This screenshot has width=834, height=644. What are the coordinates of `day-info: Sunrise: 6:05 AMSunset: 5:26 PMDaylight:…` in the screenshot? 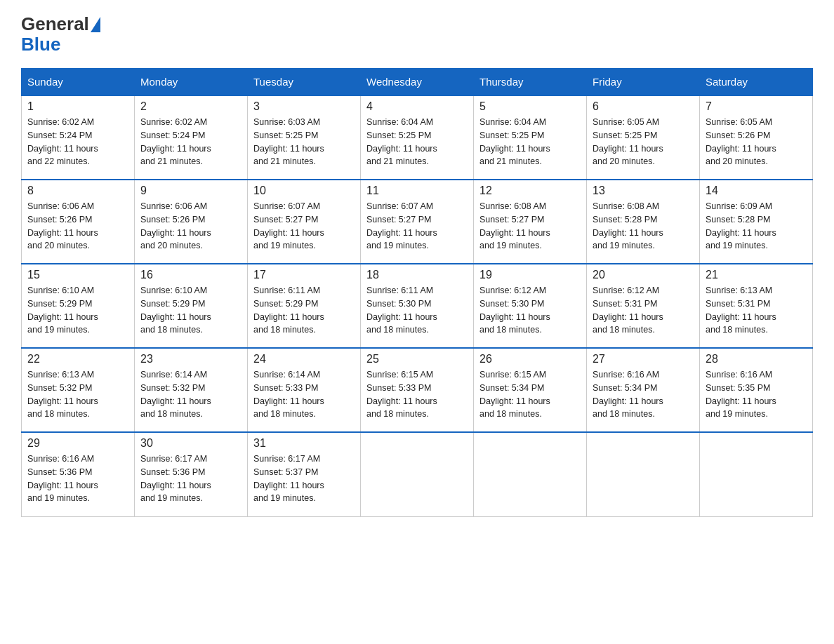 It's located at (756, 142).